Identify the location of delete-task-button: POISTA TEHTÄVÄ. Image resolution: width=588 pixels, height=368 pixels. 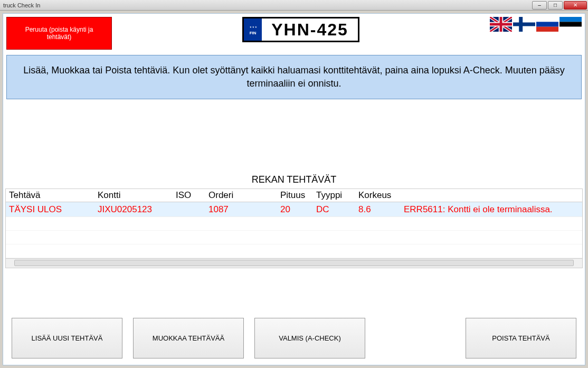
(521, 338).